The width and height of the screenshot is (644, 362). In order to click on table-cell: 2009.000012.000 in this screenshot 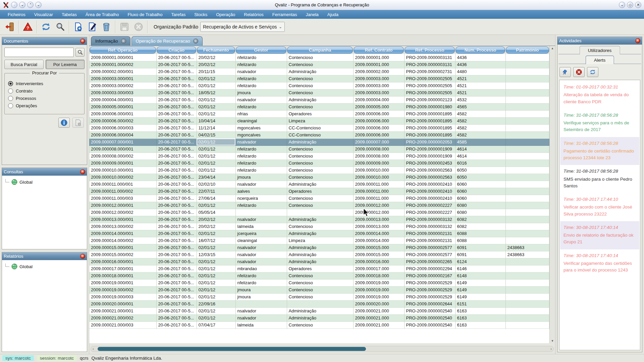, I will do `click(379, 213)`.